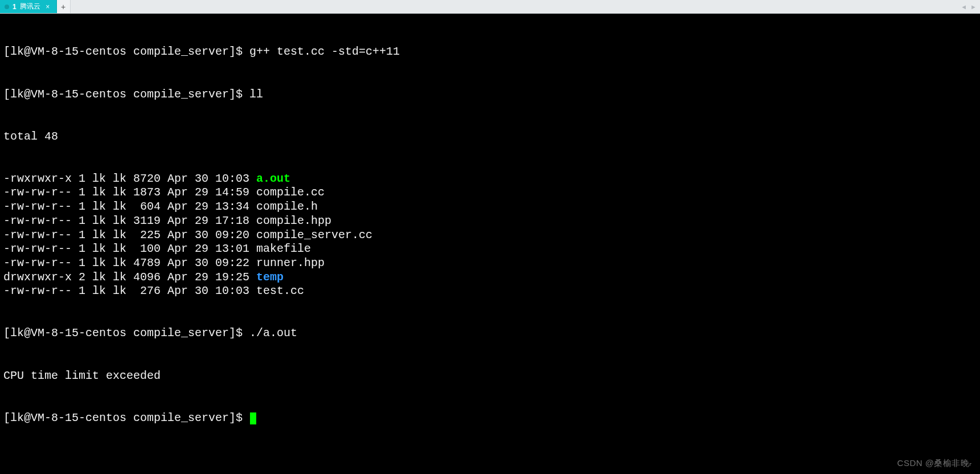 This screenshot has width=980, height=474. I want to click on file-listing-row: -rwxrwxr-x 1 lk lk 8720 Apr 30 10:03 a.o…, so click(490, 179).